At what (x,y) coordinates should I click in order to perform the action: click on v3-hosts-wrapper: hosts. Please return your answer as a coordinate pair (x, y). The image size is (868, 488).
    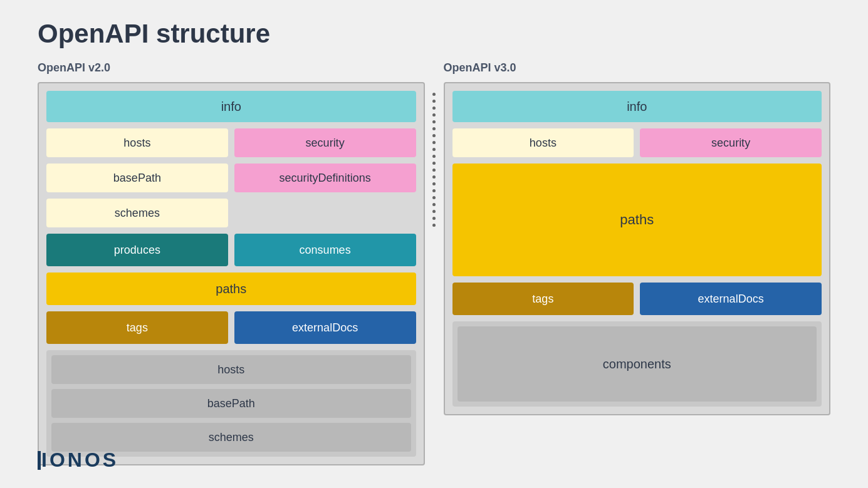
    Looking at the image, I should click on (543, 143).